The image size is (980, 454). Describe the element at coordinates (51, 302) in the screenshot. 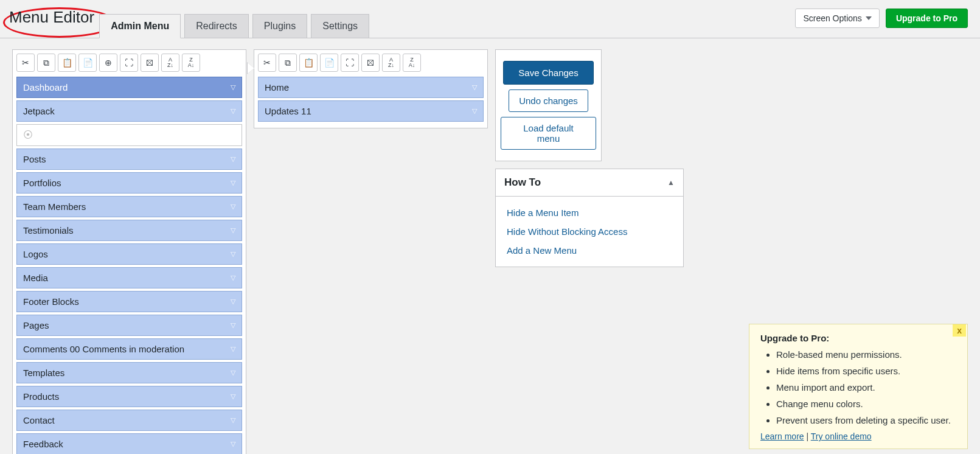

I see `menu-item-label: Footer Blocks` at that location.